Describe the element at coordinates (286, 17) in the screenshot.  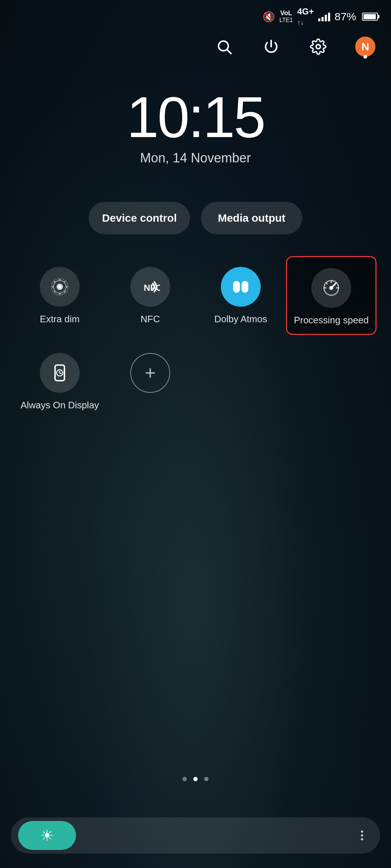
I see `volte-indicator: VoL LTE1` at that location.